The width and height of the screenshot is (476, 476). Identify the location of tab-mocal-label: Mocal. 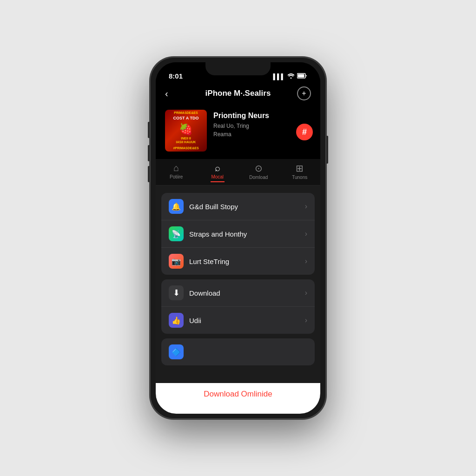
(218, 177).